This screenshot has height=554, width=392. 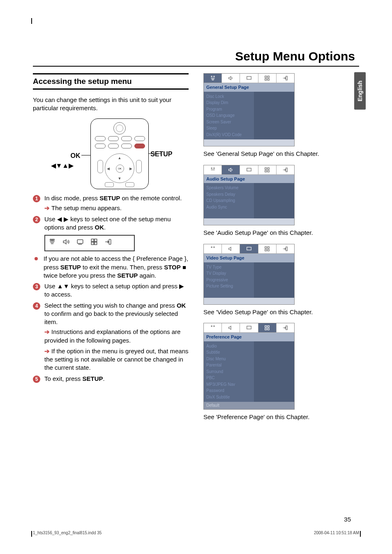 I want to click on step-3: 3 Use ▲▼ keys to select a setup option a…, so click(x=111, y=290).